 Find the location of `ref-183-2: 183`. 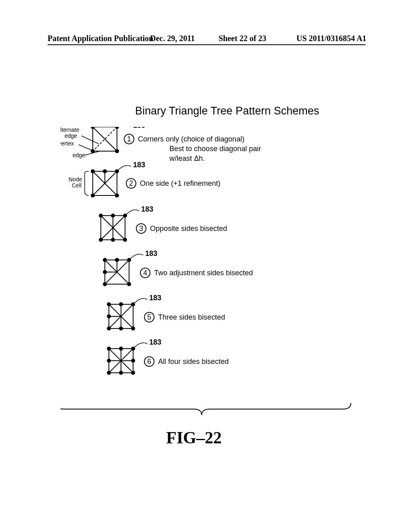

ref-183-2: 183 is located at coordinates (139, 165).